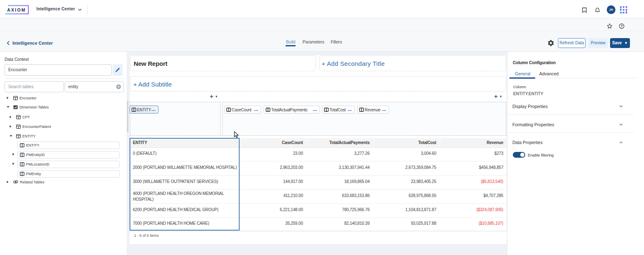  I want to click on svg-text: AXIOM, so click(17, 10).